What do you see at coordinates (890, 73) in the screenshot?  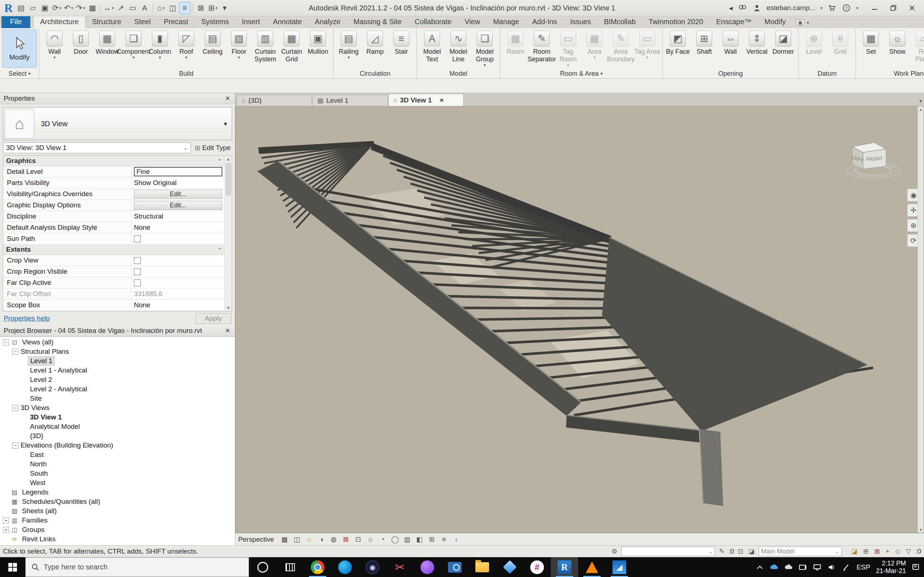 I see `panel-label-work-plane: Work Plane` at bounding box center [890, 73].